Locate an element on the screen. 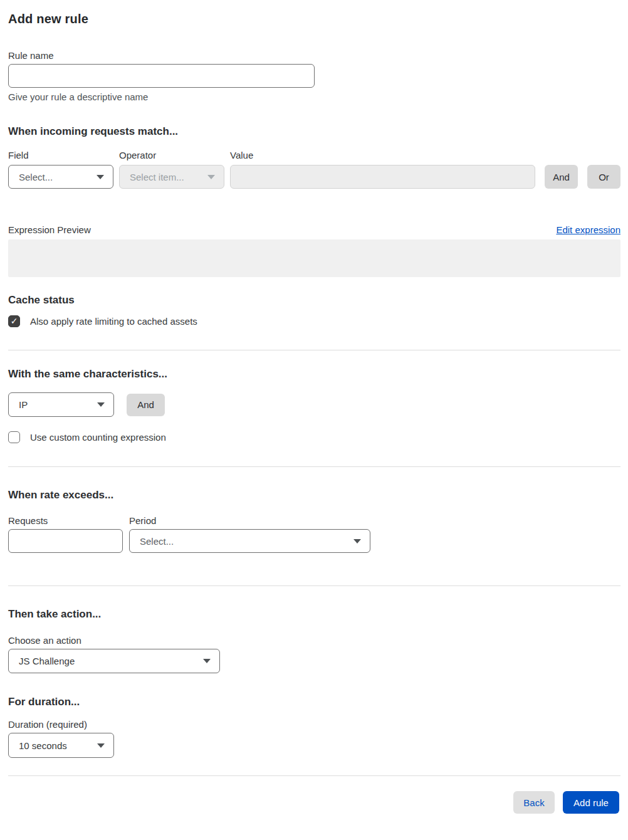 This screenshot has width=628, height=840. value-label: Value is located at coordinates (425, 155).